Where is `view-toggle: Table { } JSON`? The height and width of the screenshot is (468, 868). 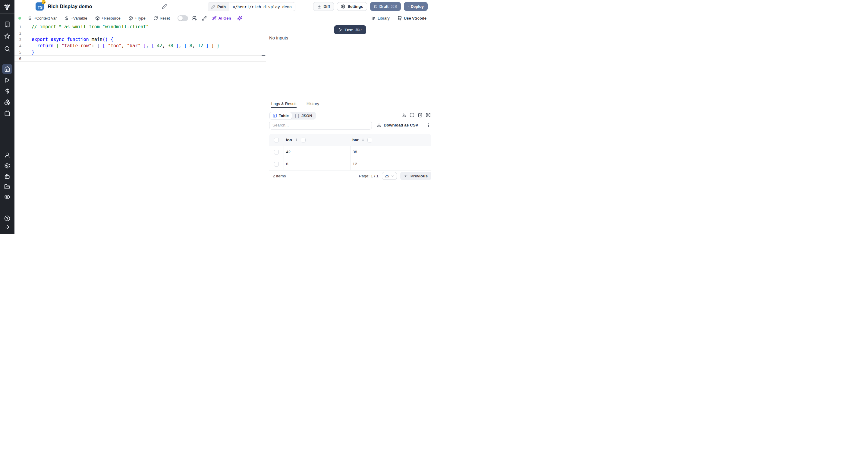
view-toggle: Table { } JSON is located at coordinates (292, 116).